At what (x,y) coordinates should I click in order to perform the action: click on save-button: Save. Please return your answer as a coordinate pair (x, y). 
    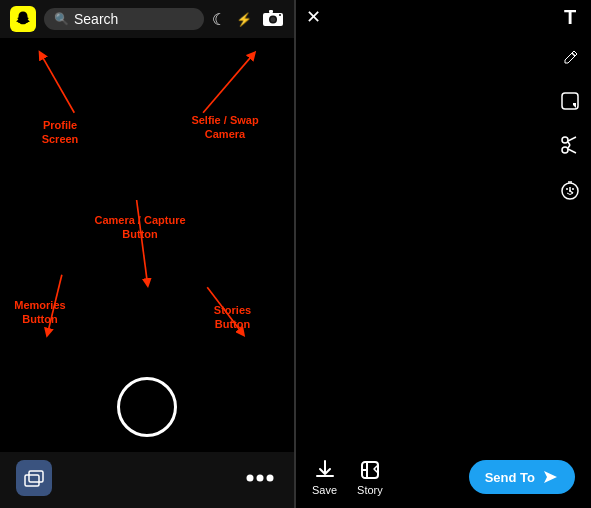
    Looking at the image, I should click on (324, 477).